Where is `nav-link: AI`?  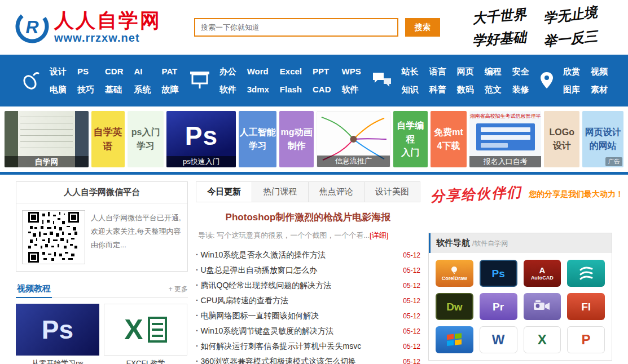
nav-link: AI is located at coordinates (143, 72).